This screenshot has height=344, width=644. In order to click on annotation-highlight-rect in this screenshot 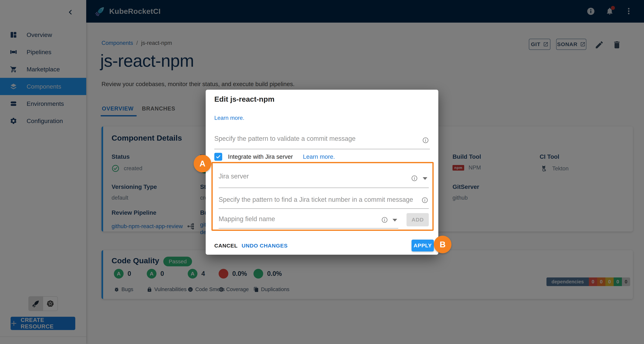, I will do `click(322, 196)`.